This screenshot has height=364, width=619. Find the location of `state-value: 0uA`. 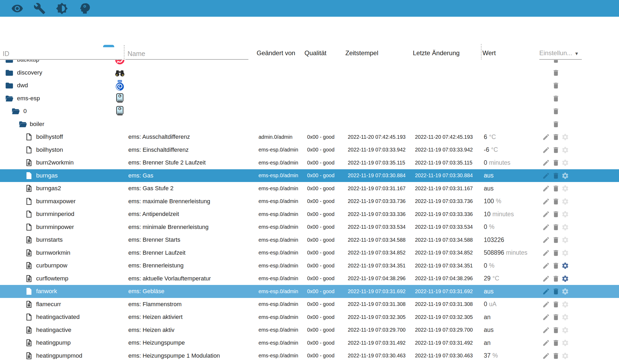

state-value: 0uA is located at coordinates (490, 305).